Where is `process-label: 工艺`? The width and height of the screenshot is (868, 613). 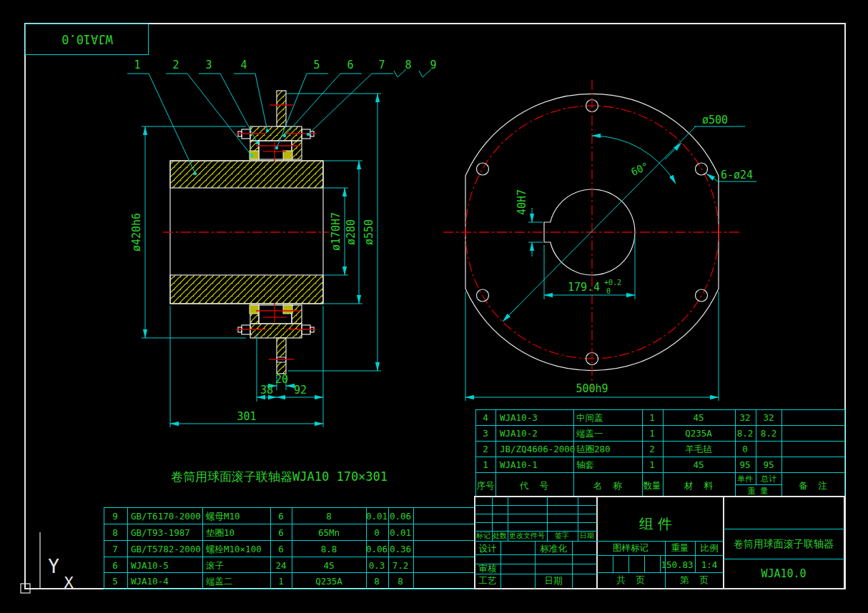 process-label: 工艺 is located at coordinates (488, 580).